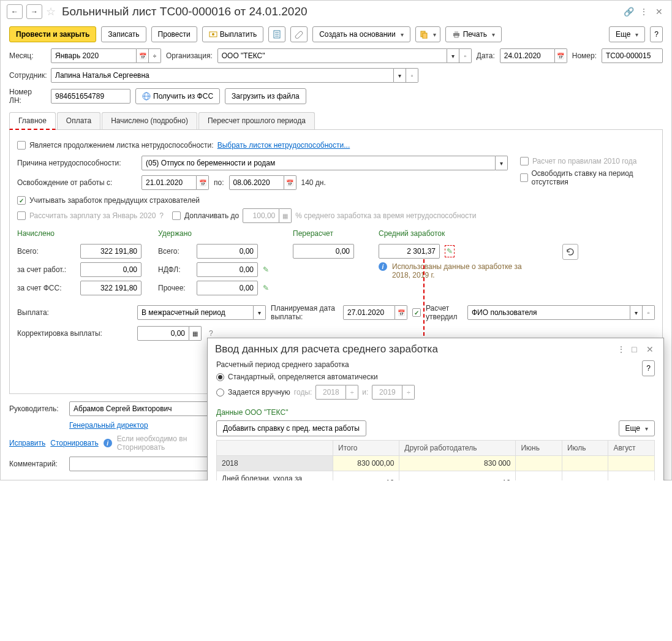  Describe the element at coordinates (266, 288) in the screenshot. I see `other-edit-icon: ✎` at that location.